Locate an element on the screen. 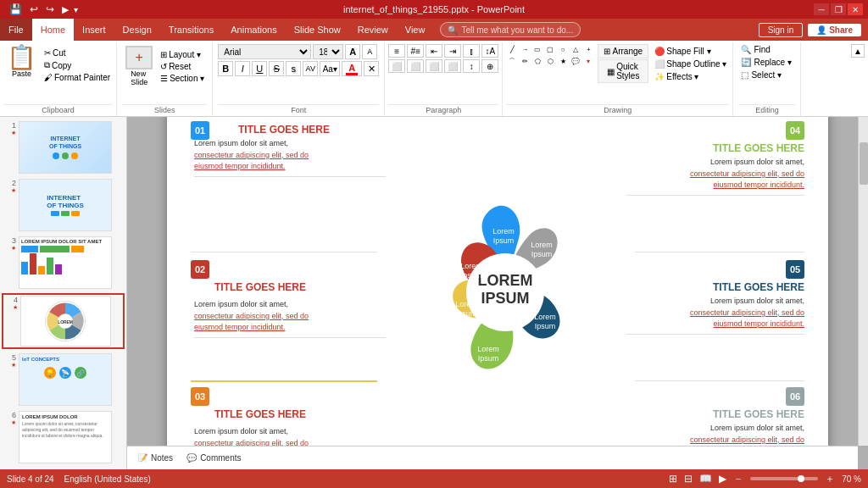 The width and height of the screenshot is (868, 488). curve-btn: ⌒ is located at coordinates (512, 61).